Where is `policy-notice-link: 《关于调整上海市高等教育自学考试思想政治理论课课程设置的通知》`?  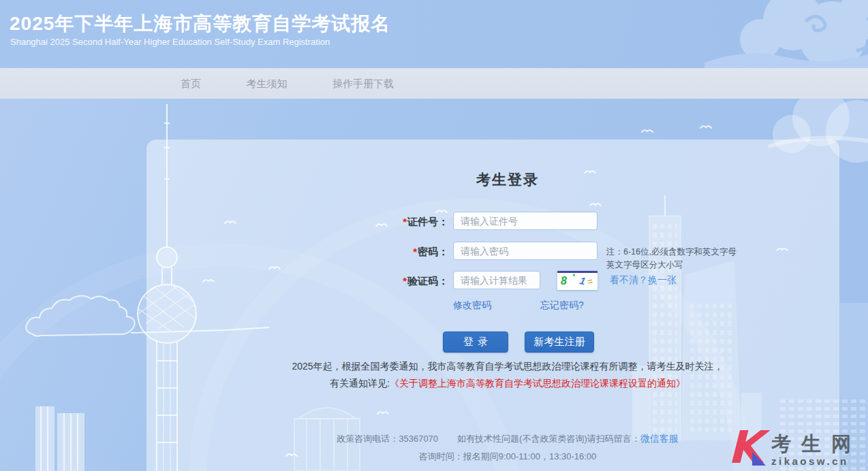 policy-notice-link: 《关于调整上海市高等教育自学考试思想政治理论课课程设置的通知》 is located at coordinates (538, 383).